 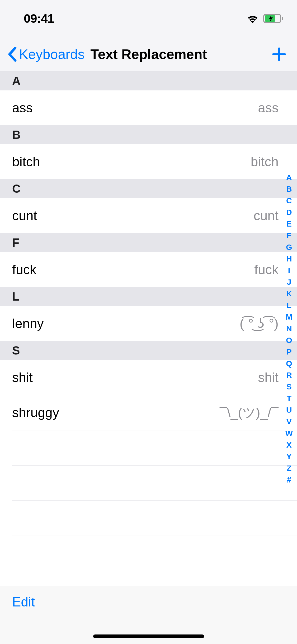 I want to click on shortcut-label: cunt, so click(x=25, y=216).